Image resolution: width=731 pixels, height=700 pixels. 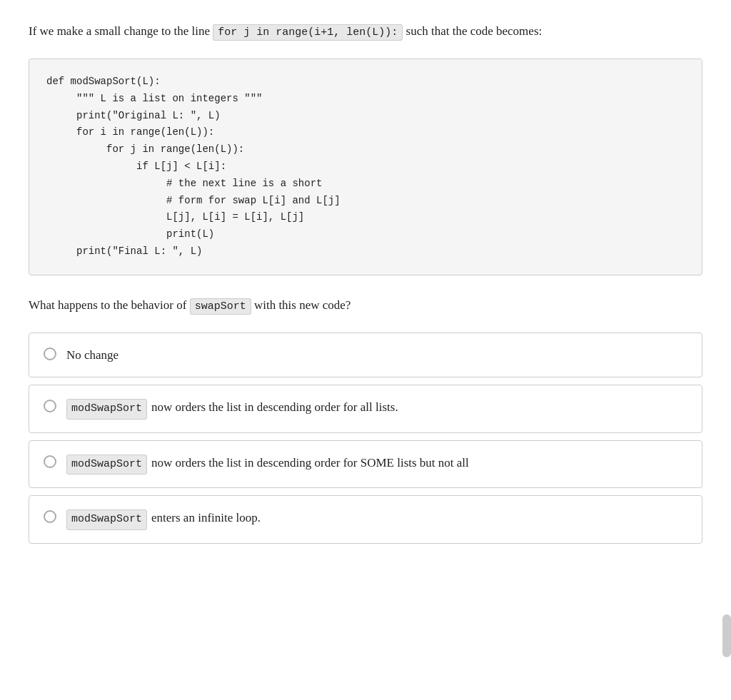 What do you see at coordinates (473, 31) in the screenshot?
I see `intro-text-after: such that the code becomes:` at bounding box center [473, 31].